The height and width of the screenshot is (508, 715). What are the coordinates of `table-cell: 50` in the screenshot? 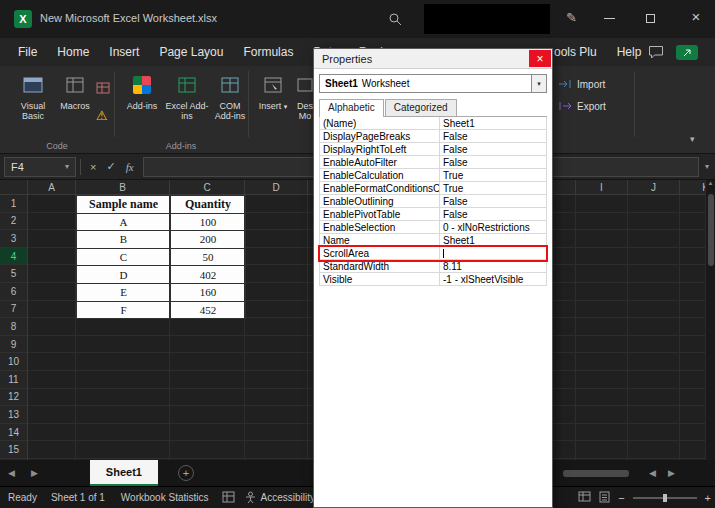 It's located at (208, 258).